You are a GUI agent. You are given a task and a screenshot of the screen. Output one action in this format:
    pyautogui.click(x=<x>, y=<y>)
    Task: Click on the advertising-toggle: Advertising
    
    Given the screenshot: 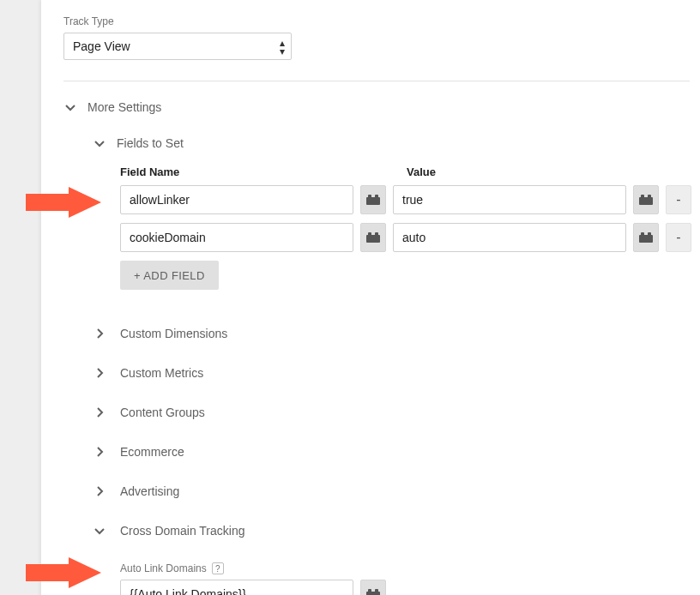 What is the action you would take?
    pyautogui.click(x=396, y=491)
    